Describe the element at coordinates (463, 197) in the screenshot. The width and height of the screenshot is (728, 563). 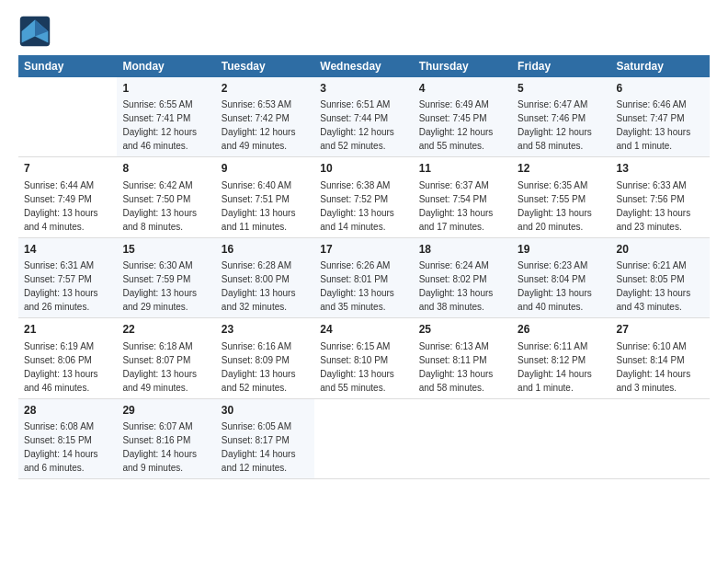
I see `day-cell: 11Sunrise: 6:37 AM Sunset: 7:54 PM Dayli…` at that location.